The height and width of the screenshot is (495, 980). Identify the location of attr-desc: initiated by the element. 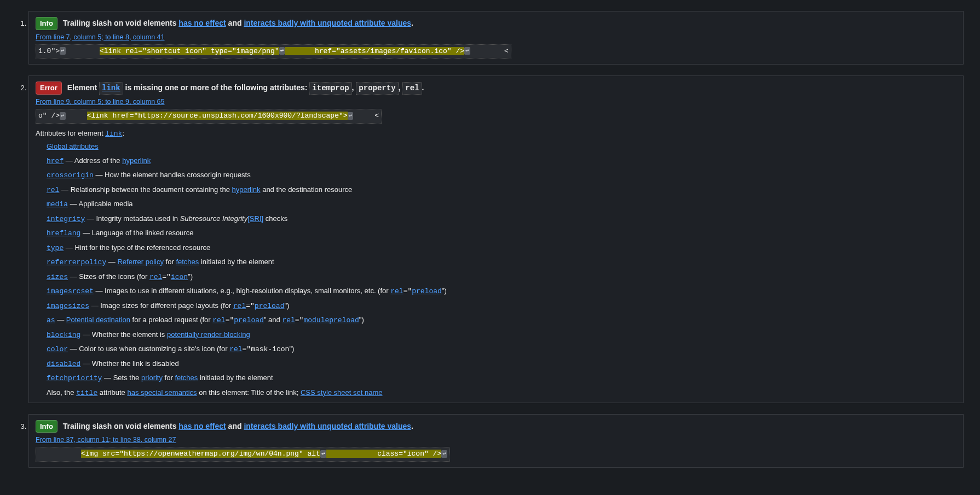
(237, 261).